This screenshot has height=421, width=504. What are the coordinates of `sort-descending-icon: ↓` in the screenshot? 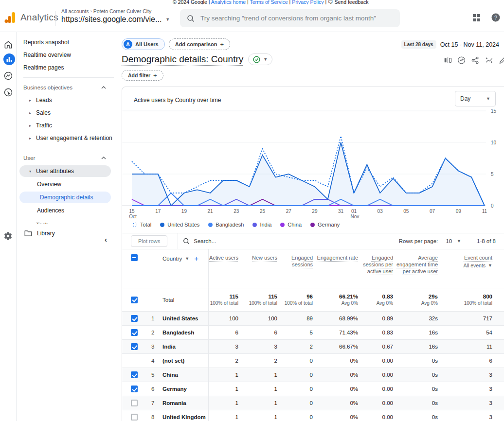 It's located at (217, 258).